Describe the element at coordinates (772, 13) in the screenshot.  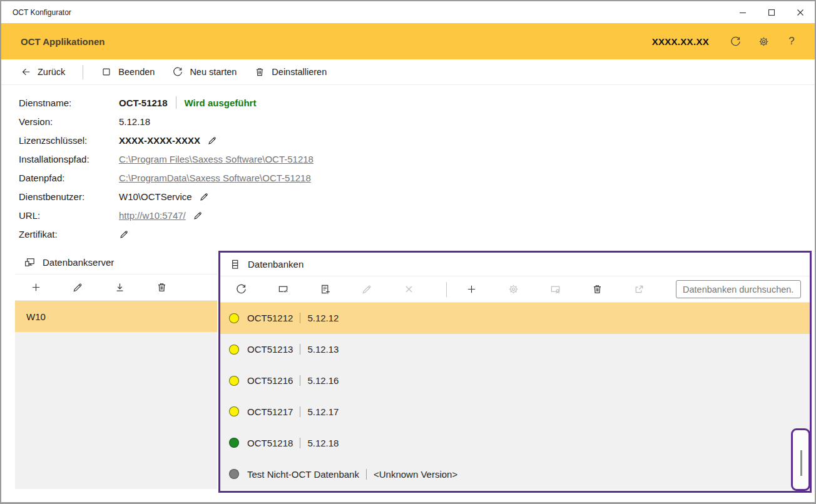
I see `maximize-button` at that location.